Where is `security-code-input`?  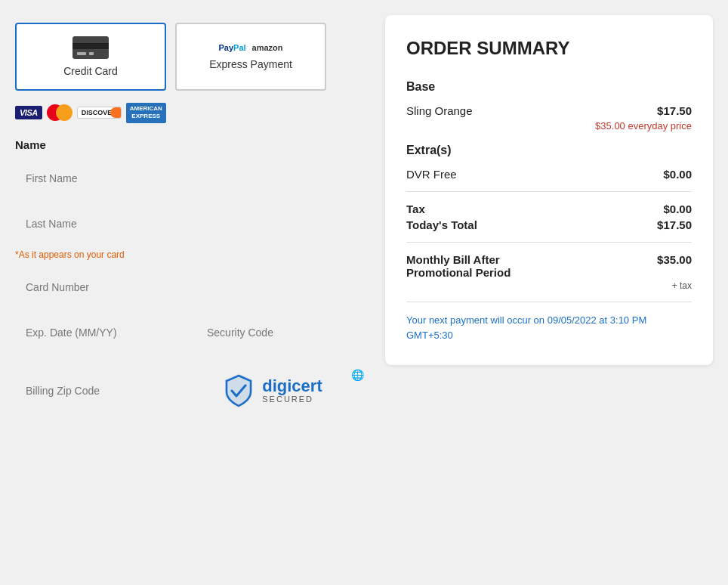
security-code-input is located at coordinates (283, 333).